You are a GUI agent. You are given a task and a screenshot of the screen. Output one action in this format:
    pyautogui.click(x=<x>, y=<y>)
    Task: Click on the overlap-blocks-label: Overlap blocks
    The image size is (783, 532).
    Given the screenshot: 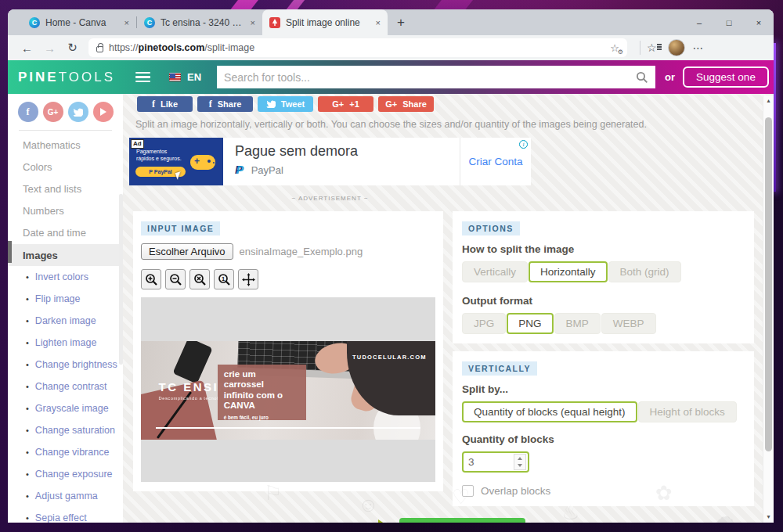 What is the action you would take?
    pyautogui.click(x=515, y=491)
    